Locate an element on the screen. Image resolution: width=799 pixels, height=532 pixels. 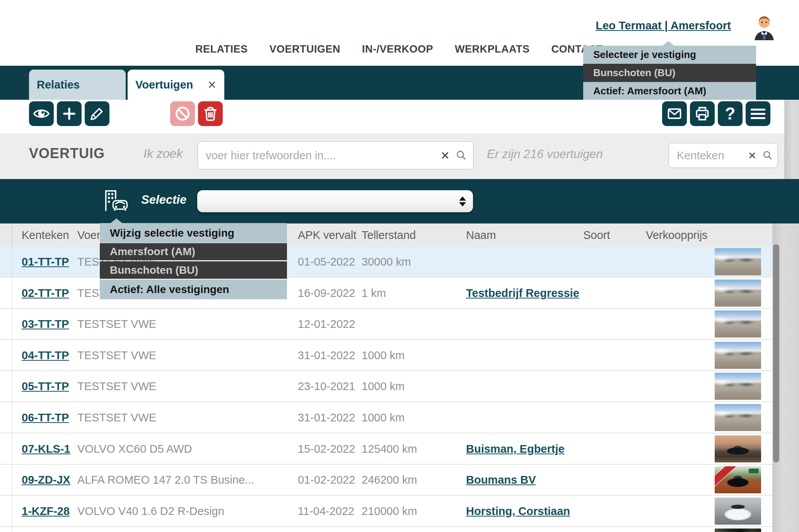
nav-item-in-verkoop: IN-/VERKOOP is located at coordinates (398, 49).